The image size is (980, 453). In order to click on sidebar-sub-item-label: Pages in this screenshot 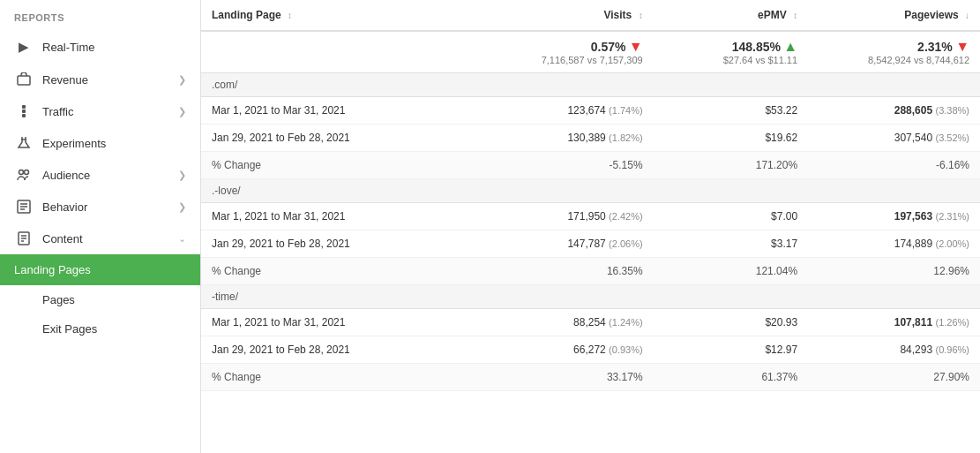, I will do `click(58, 300)`.